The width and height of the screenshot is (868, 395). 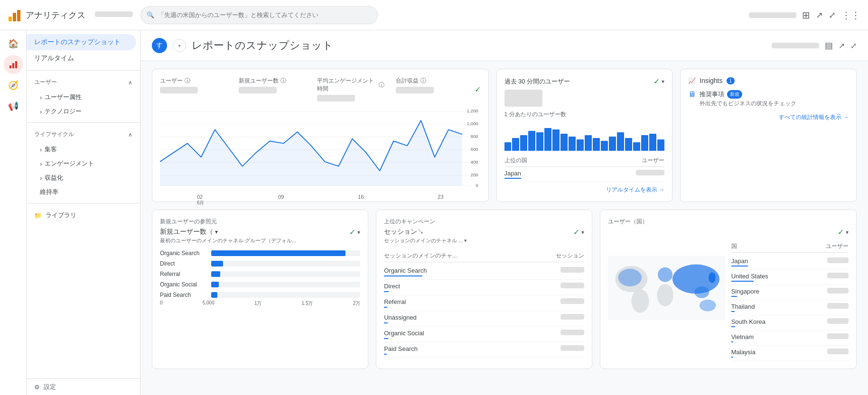 I want to click on line-chart: 1,200 1,000 800 600 400 200 0, so click(x=320, y=148).